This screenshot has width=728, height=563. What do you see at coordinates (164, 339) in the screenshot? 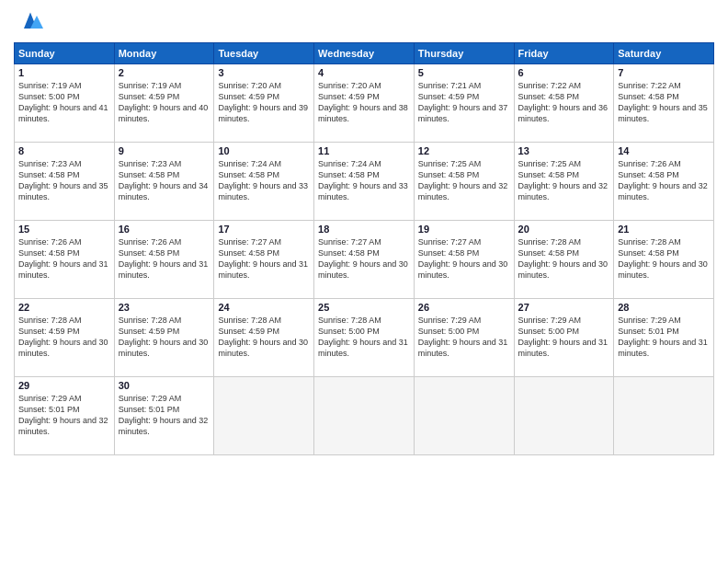
I see `calendar-cell: 23Sunrise: 7:28 AMSunset: 4:59 PMDayligh…` at bounding box center [164, 339].